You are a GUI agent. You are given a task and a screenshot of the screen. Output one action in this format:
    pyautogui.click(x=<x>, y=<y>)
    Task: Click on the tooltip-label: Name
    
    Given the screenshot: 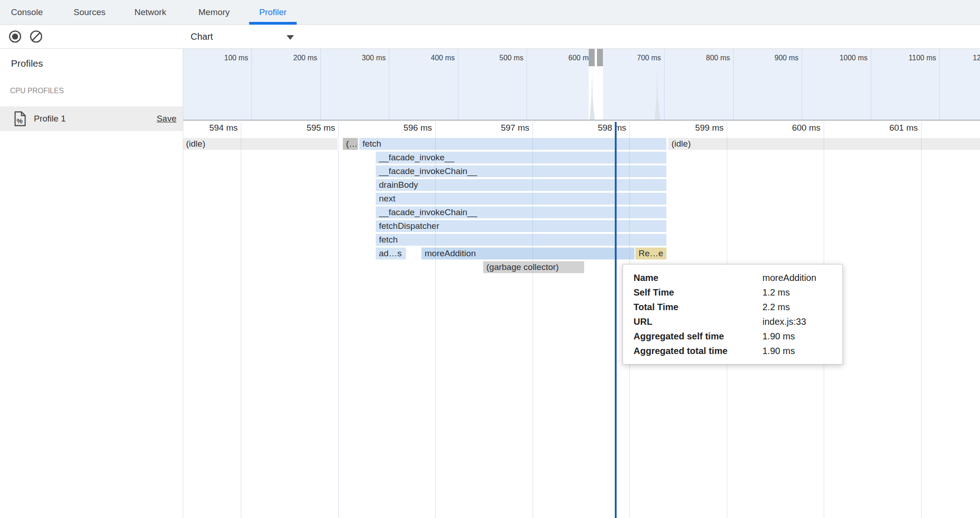 What is the action you would take?
    pyautogui.click(x=698, y=278)
    